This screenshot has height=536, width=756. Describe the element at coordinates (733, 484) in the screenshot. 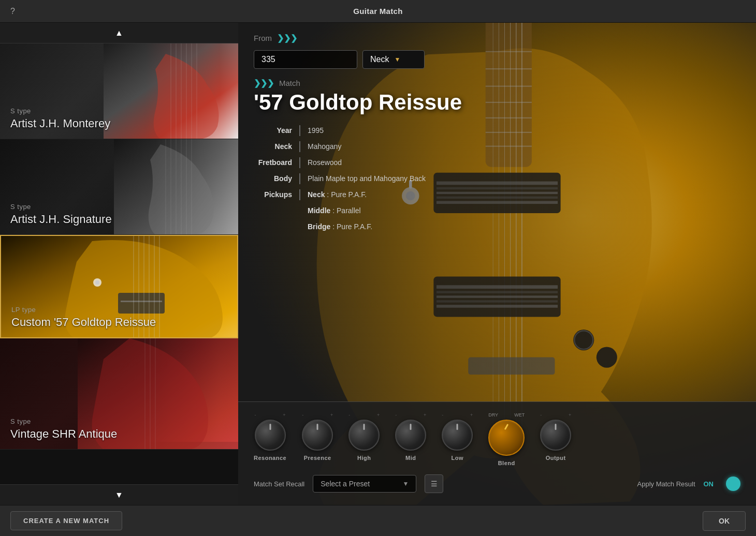

I see `apply-match-toggle` at that location.